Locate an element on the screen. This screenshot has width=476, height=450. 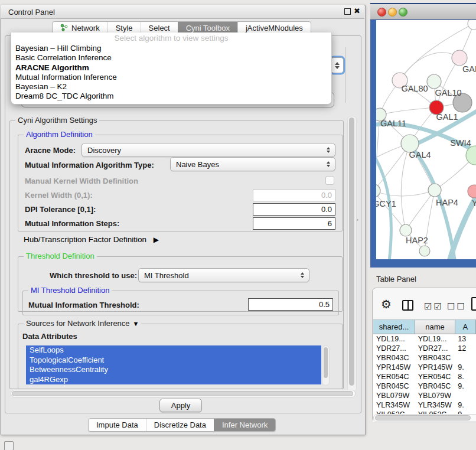
tab-select-label: Select is located at coordinates (159, 28).